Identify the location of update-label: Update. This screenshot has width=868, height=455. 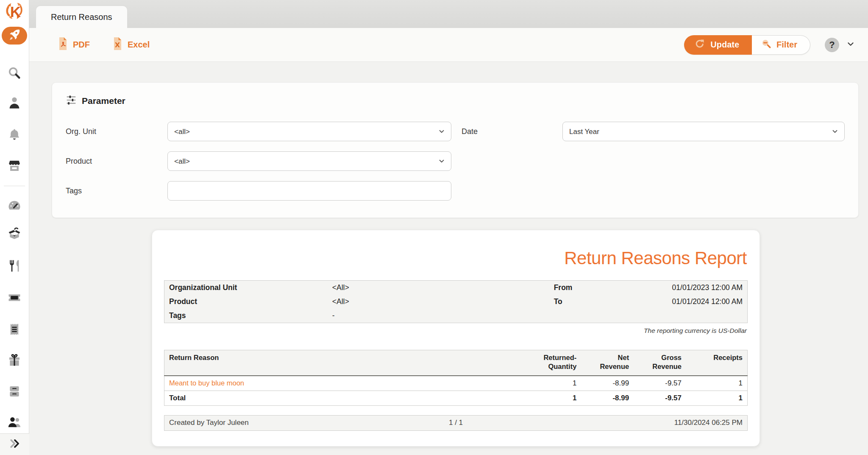
(725, 45).